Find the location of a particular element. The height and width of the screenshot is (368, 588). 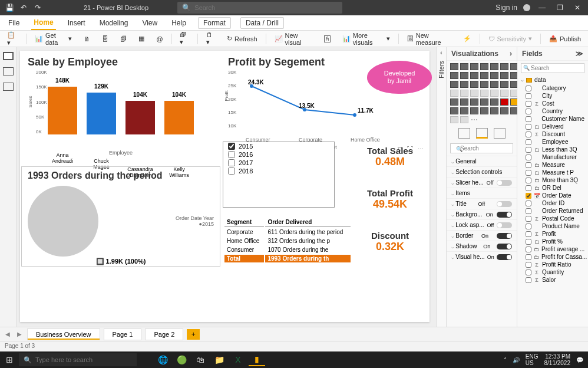

field-row: 🗀Profit % is located at coordinates (553, 242).